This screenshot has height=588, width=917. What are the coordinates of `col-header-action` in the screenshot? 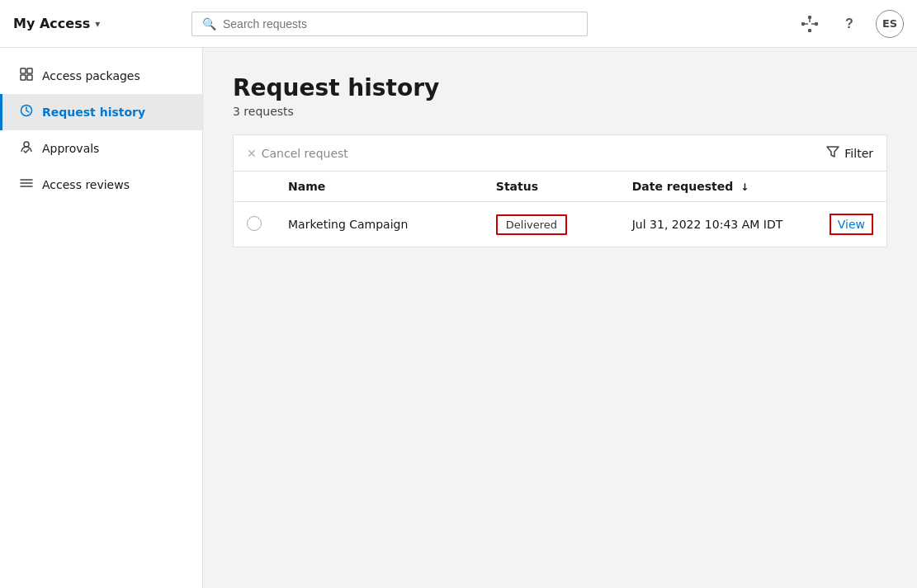 It's located at (852, 186).